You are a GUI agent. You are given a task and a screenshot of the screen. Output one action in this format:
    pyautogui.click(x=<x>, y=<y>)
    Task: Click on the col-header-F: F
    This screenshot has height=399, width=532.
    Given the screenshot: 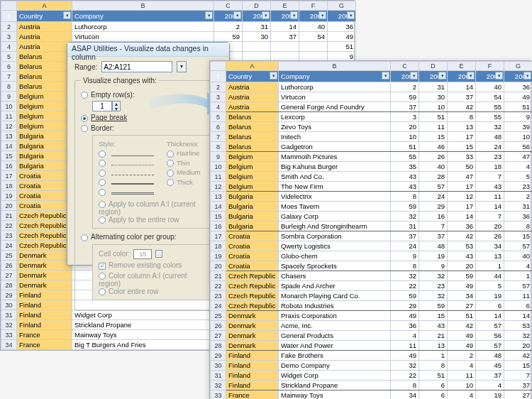 What is the action you would take?
    pyautogui.click(x=314, y=6)
    